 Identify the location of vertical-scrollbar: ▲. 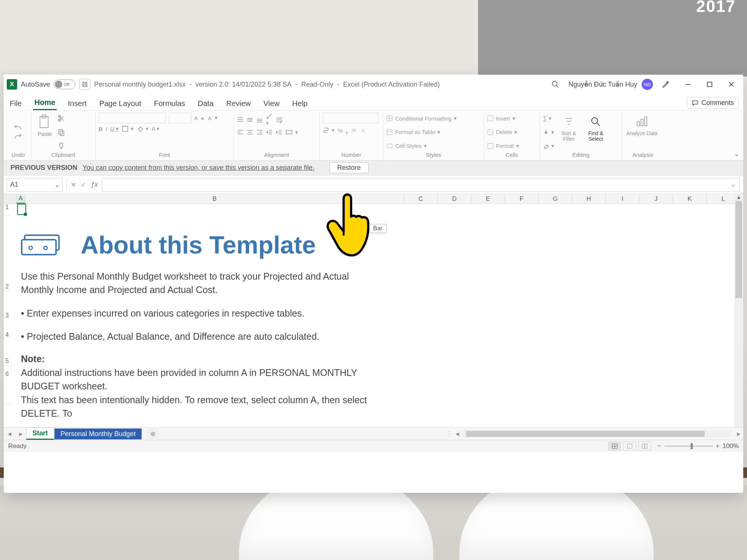
(739, 311).